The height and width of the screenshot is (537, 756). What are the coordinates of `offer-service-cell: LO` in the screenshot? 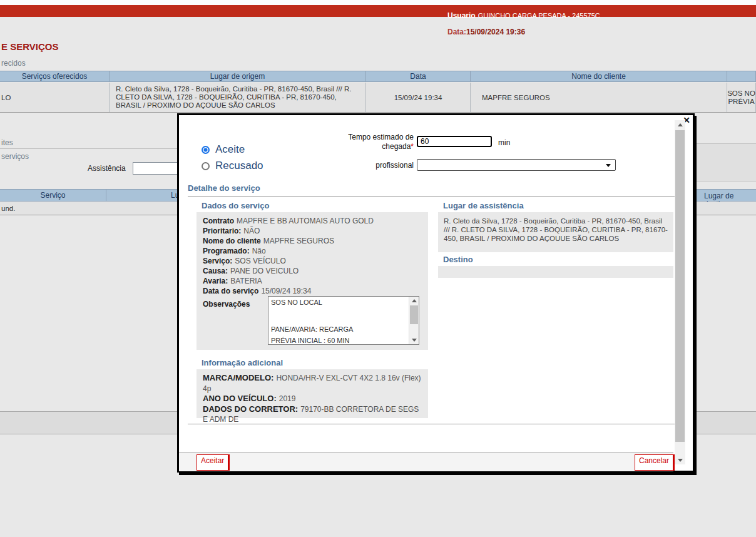 It's located at (55, 98).